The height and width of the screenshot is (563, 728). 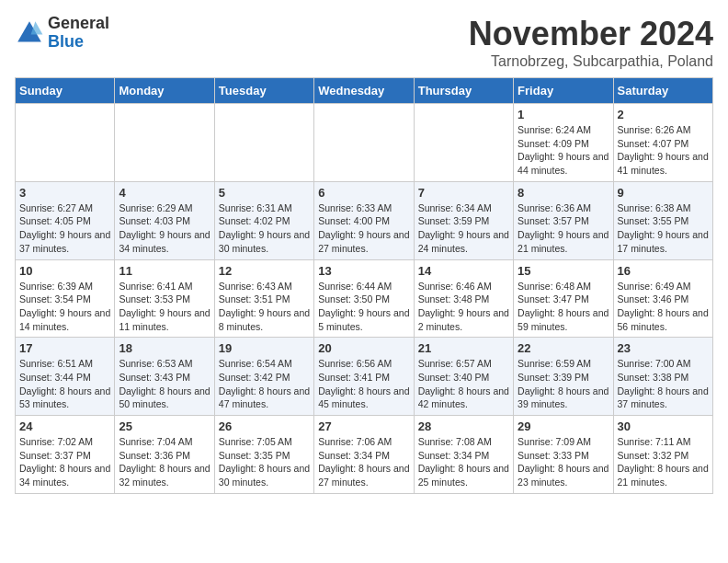 I want to click on calendar-cell: 9Sunrise: 6:38 AM Sunset: 3:55 PM Daylig…, so click(x=663, y=221).